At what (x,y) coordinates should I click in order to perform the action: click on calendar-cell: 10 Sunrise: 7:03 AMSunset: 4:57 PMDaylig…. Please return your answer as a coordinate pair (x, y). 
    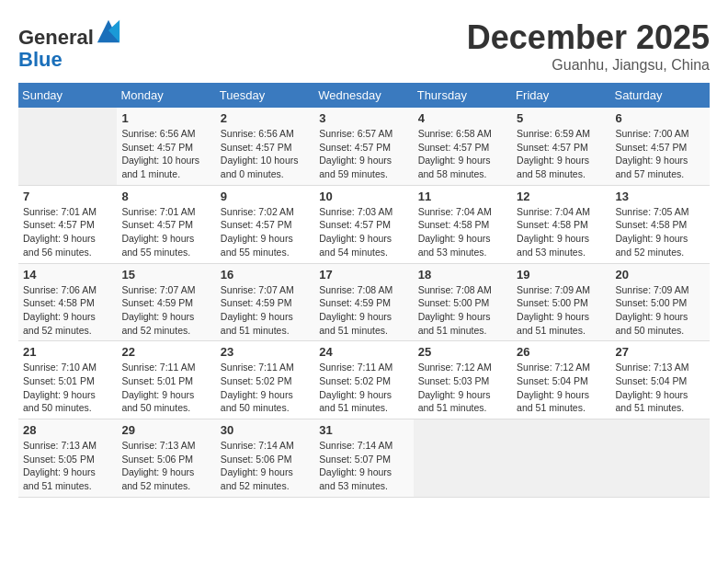
    Looking at the image, I should click on (364, 224).